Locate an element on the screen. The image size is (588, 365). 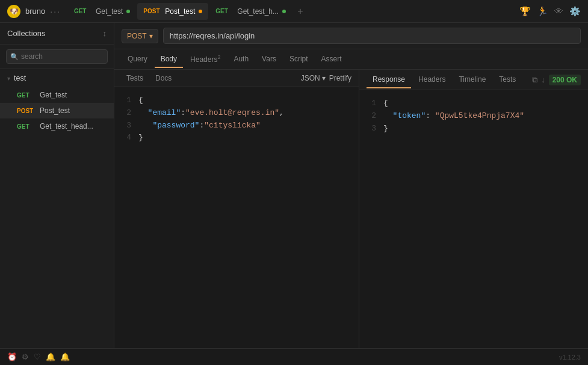
collections-label: Collections is located at coordinates (26, 34).